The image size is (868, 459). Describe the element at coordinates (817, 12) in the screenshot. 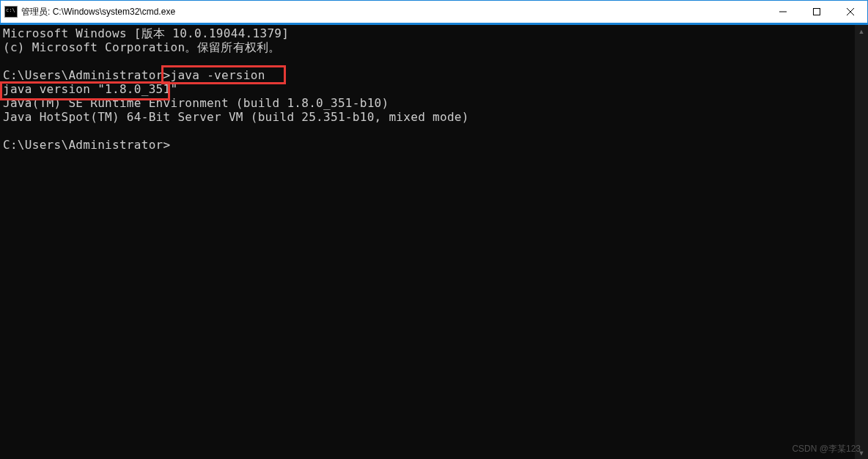

I see `maximize-button` at that location.